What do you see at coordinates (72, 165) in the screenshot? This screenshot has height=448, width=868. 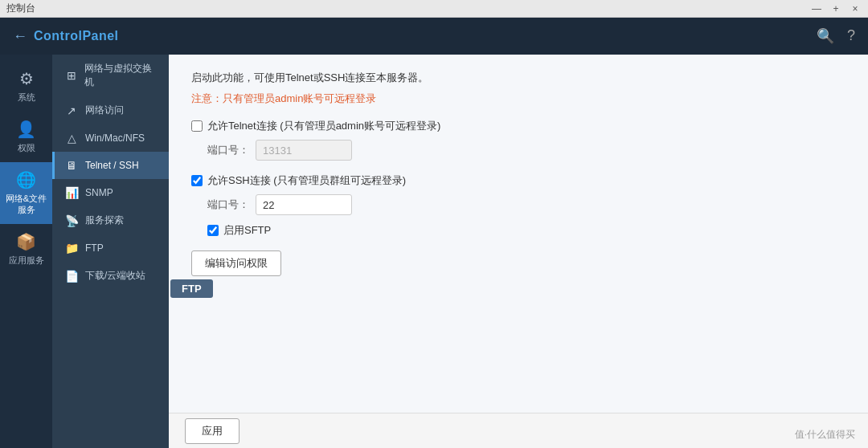 I see `telnet-ssh-icon: 🖥` at bounding box center [72, 165].